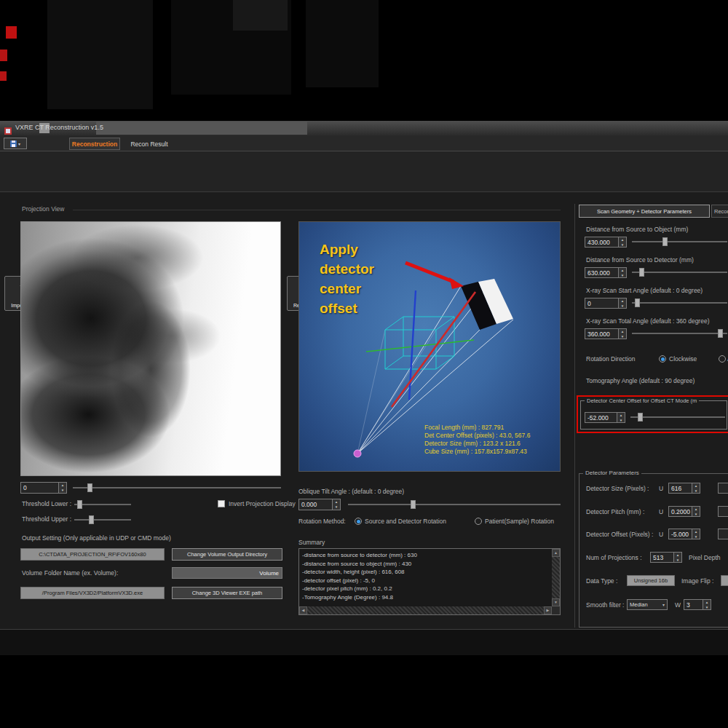 The height and width of the screenshot is (728, 728). Describe the element at coordinates (684, 534) in the screenshot. I see `detector-offset-u-spinner: -5.000 ▲▼` at that location.